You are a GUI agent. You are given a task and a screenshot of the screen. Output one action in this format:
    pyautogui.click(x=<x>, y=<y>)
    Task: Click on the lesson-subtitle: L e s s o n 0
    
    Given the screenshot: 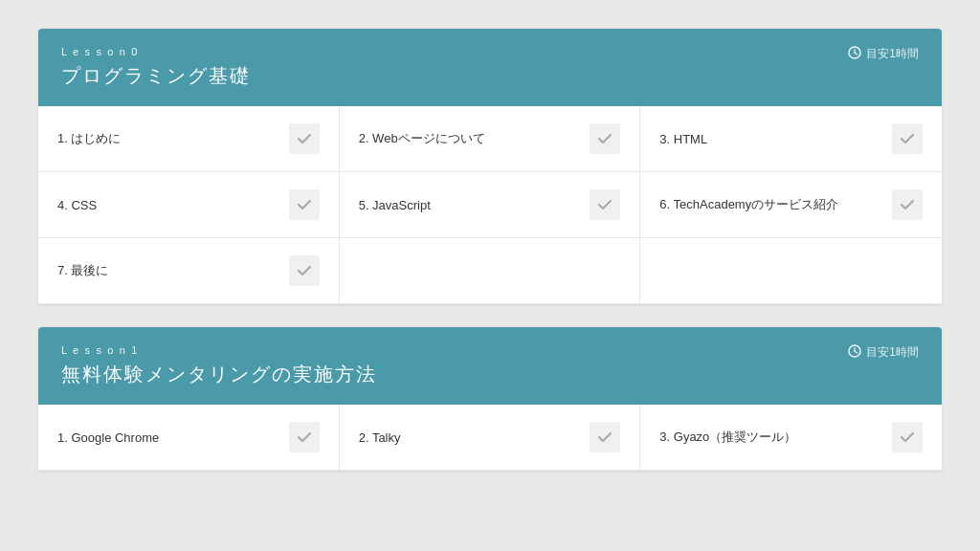 What is the action you would take?
    pyautogui.click(x=490, y=52)
    